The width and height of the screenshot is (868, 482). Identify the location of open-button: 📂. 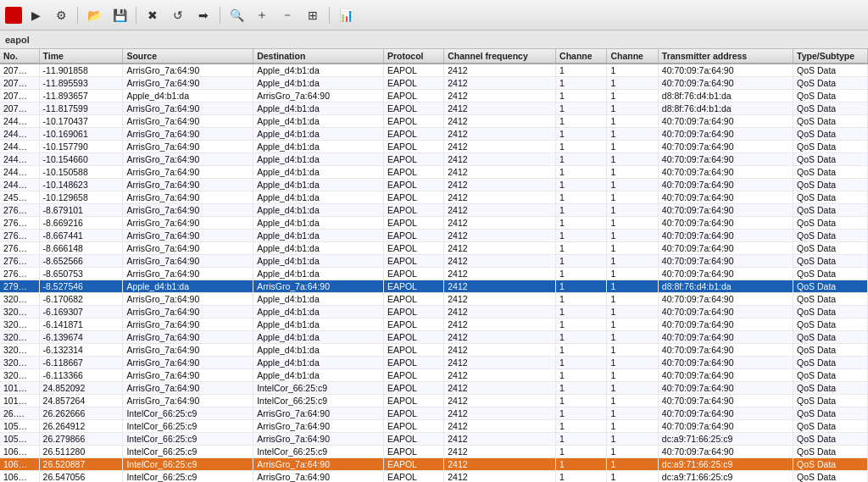
(94, 15).